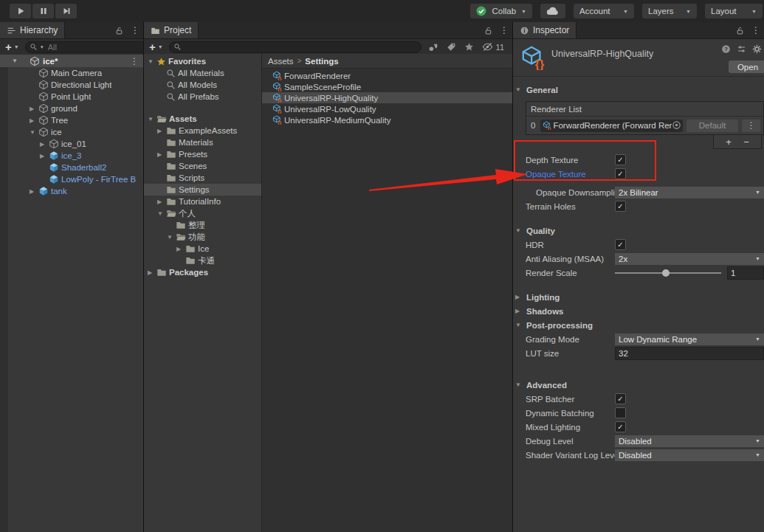 The image size is (764, 532). I want to click on checkbox-mixed-lighting: ✓, so click(620, 426).